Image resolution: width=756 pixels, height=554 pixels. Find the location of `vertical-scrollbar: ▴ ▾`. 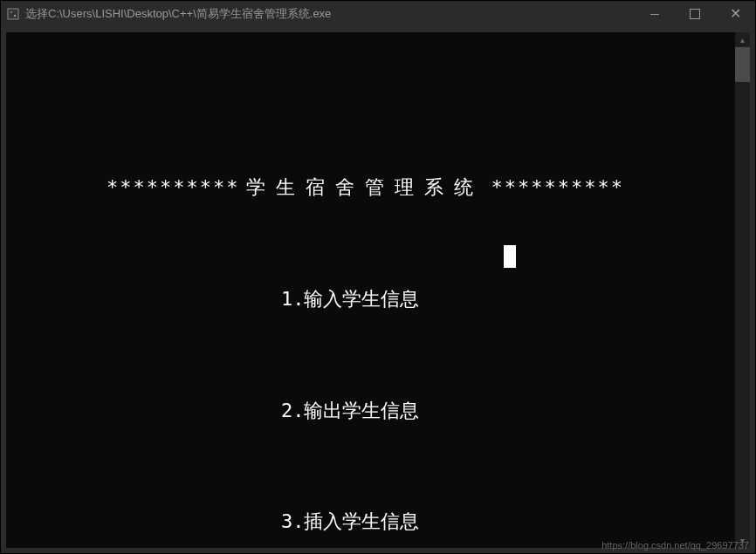

vertical-scrollbar: ▴ ▾ is located at coordinates (742, 290).